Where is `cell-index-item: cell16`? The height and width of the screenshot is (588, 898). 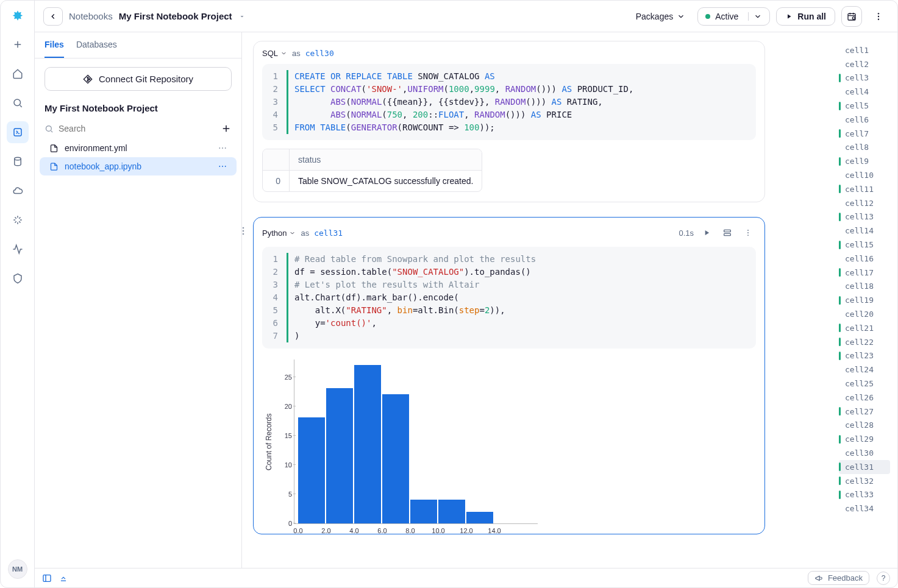
cell-index-item: cell16 is located at coordinates (864, 258).